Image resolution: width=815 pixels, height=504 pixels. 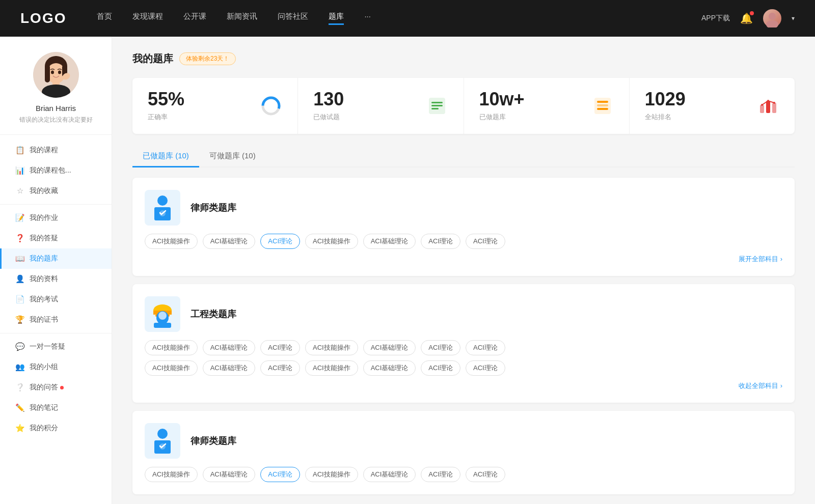 I want to click on stat-card-done-banks: 10w+ 已做题库, so click(x=547, y=106).